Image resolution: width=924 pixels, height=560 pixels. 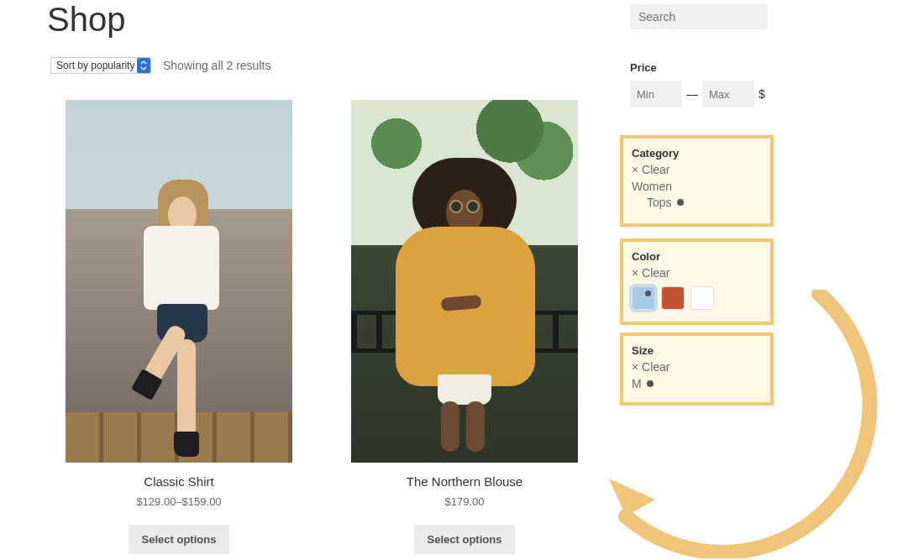 I want to click on price-min-input, so click(x=656, y=94).